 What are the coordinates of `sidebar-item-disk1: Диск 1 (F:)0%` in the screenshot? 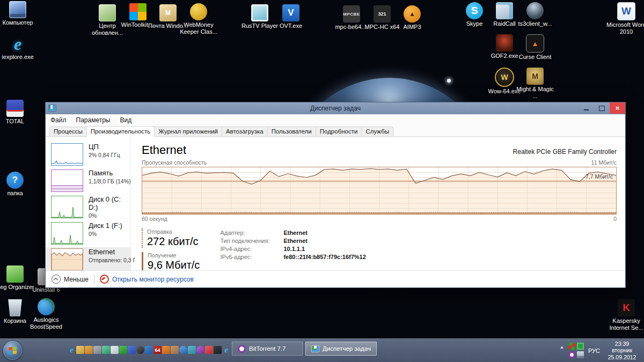 It's located at (88, 234).